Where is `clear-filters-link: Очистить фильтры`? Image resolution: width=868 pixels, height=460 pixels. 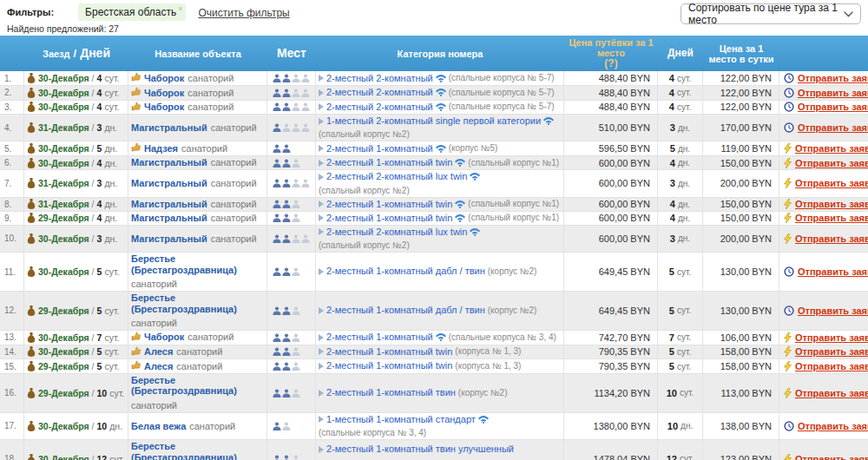
clear-filters-link: Очистить фильтры is located at coordinates (243, 11).